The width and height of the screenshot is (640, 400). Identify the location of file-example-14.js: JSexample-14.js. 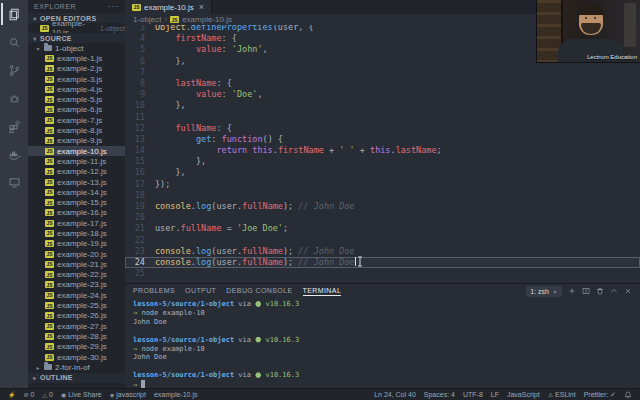
(76, 192).